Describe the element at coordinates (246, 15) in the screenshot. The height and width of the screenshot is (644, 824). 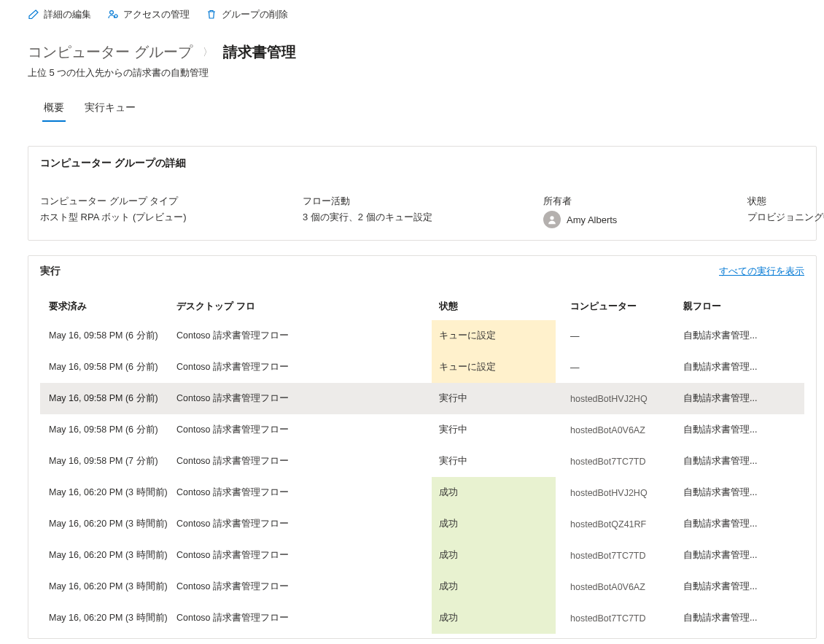
I see `delete-group-button: グループの削除` at that location.